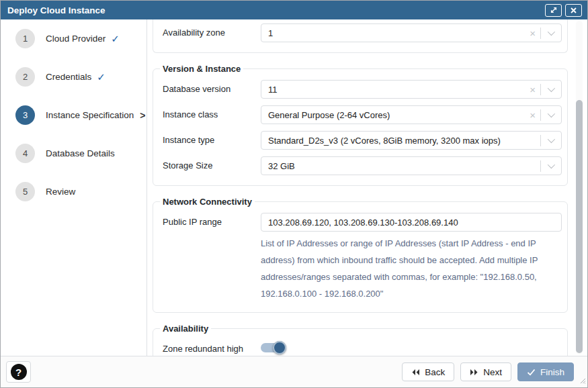 Image resolution: width=588 pixels, height=388 pixels. What do you see at coordinates (81, 39) in the screenshot?
I see `step-cloud-provider: 1 Cloud Provider ✓` at bounding box center [81, 39].